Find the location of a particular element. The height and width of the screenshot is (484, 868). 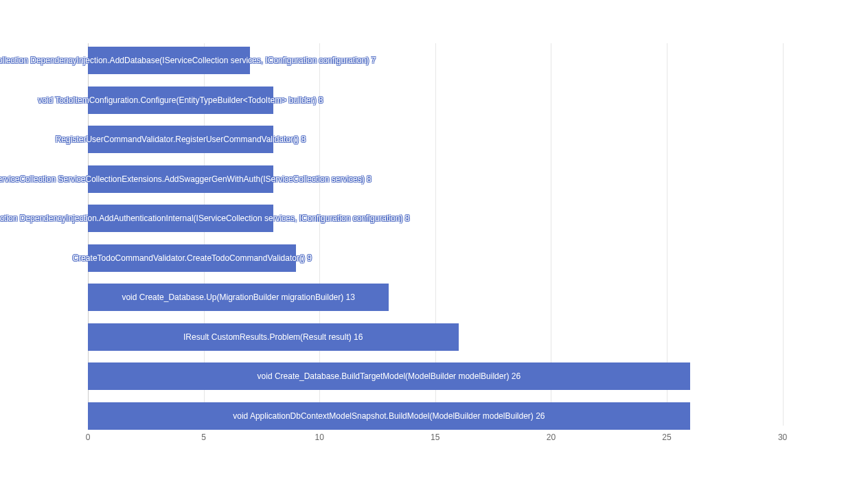

x-tick: 30 is located at coordinates (783, 437).